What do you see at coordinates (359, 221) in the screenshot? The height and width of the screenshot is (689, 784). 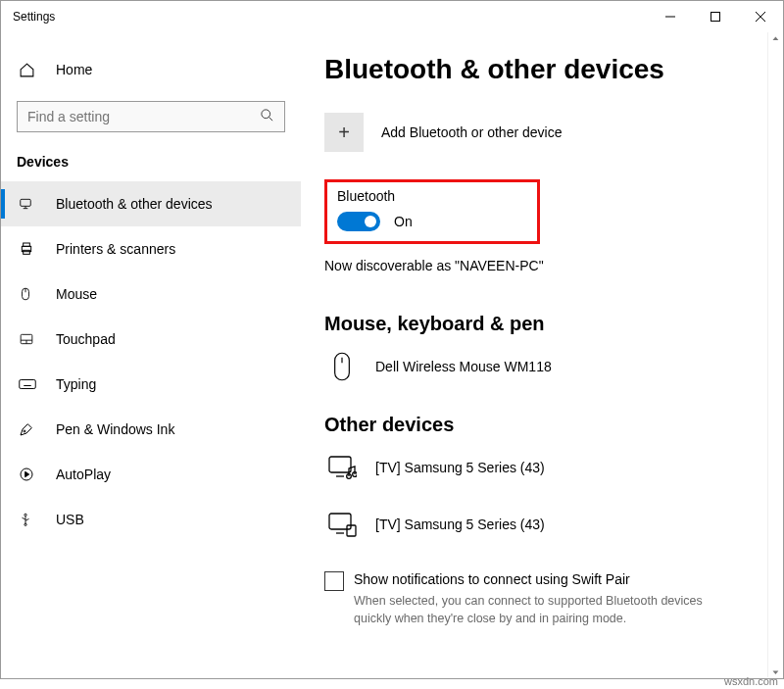 I see `bluetooth-toggle` at bounding box center [359, 221].